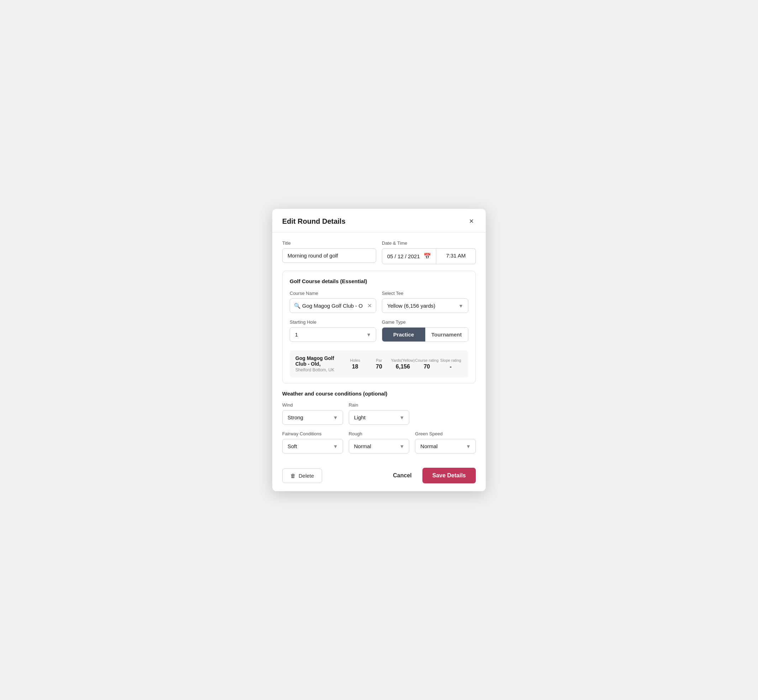 The width and height of the screenshot is (758, 700). What do you see at coordinates (379, 327) in the screenshot?
I see `golf-course-section: Golf Course details (Essential) Course N…` at bounding box center [379, 327].